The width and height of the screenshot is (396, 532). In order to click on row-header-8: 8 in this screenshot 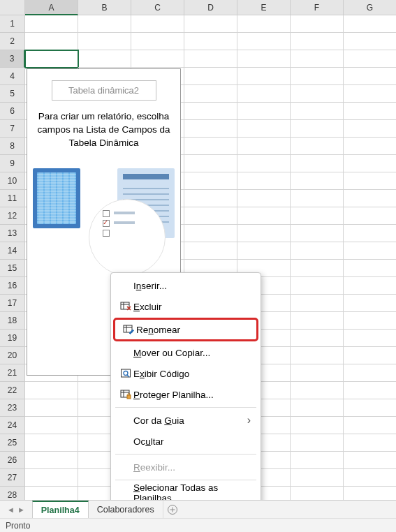, I will do `click(13, 147)`.